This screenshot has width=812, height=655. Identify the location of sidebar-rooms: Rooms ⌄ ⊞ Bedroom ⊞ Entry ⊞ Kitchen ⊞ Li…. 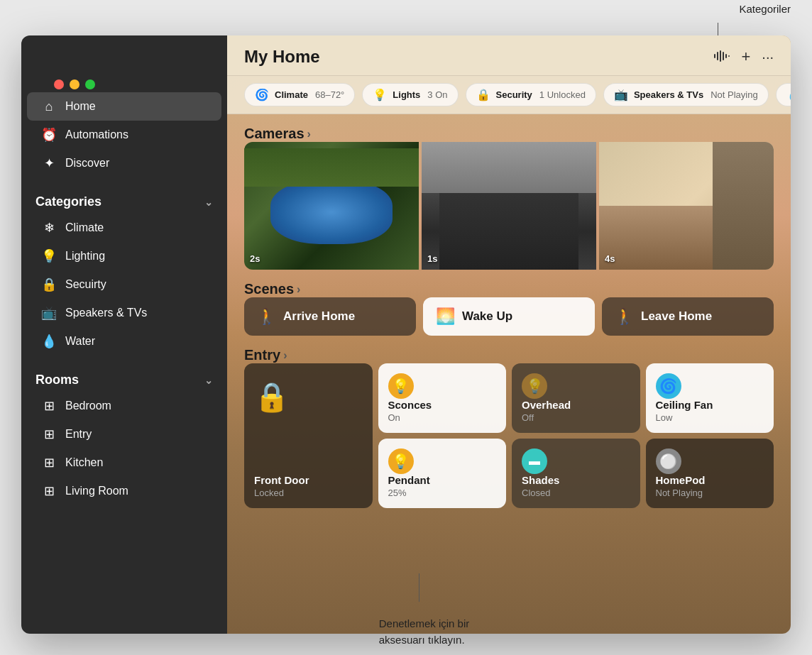
(124, 433).